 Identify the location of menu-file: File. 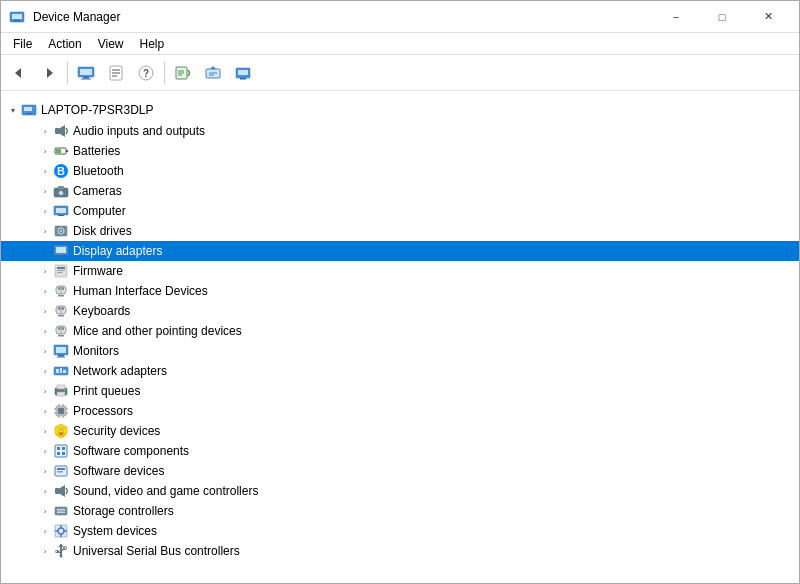
(22, 44).